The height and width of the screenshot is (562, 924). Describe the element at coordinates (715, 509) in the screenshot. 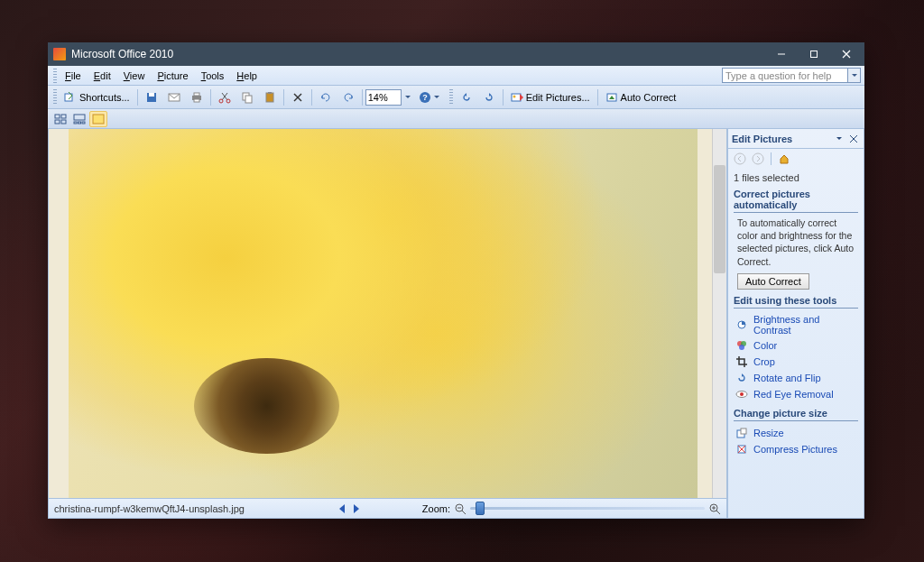

I see `zoom-in-icon` at that location.